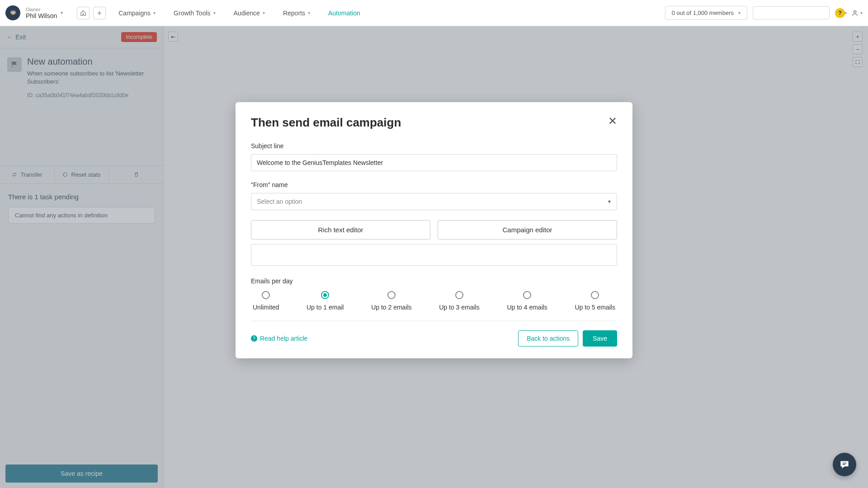 This screenshot has width=868, height=488. I want to click on radio-unlimited-label: Unlimited, so click(266, 307).